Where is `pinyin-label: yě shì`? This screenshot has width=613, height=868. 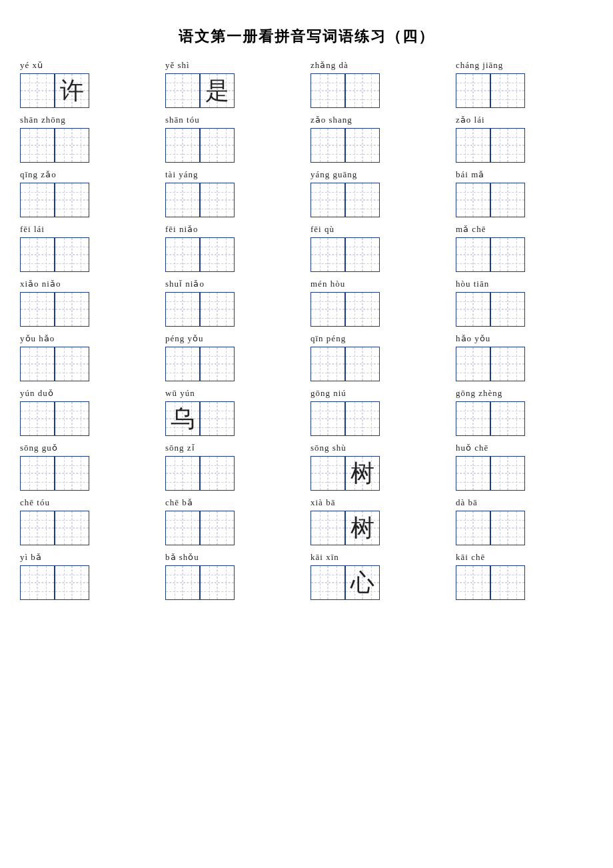 pinyin-label: yě shì is located at coordinates (177, 65).